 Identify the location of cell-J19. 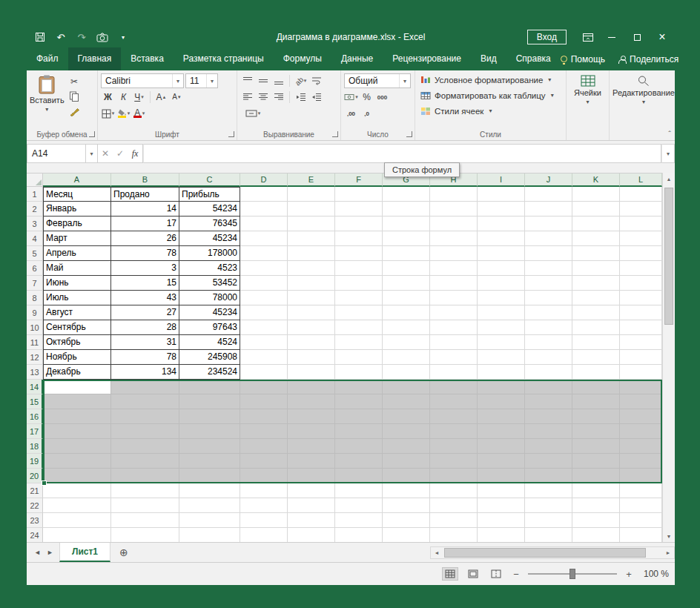
(549, 461).